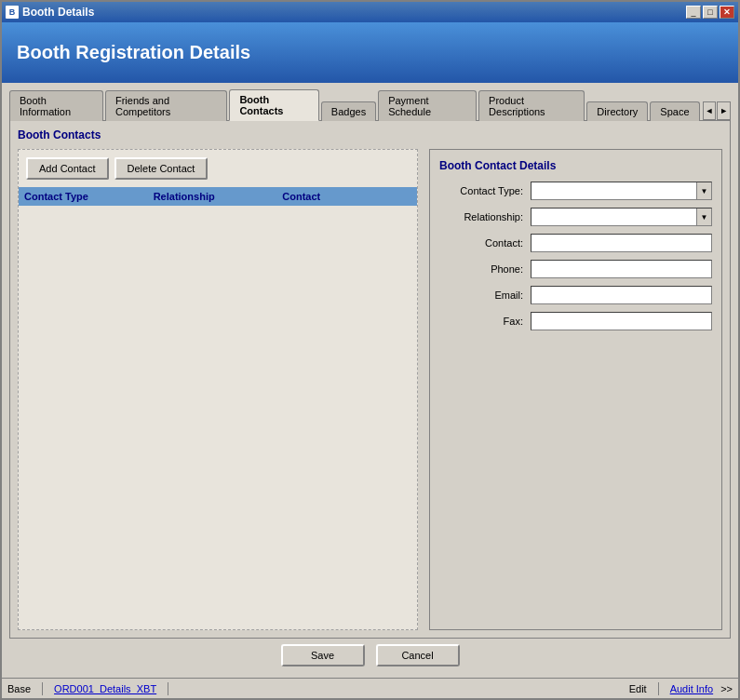  I want to click on relationship-select-wrapper: ▼, so click(622, 217).